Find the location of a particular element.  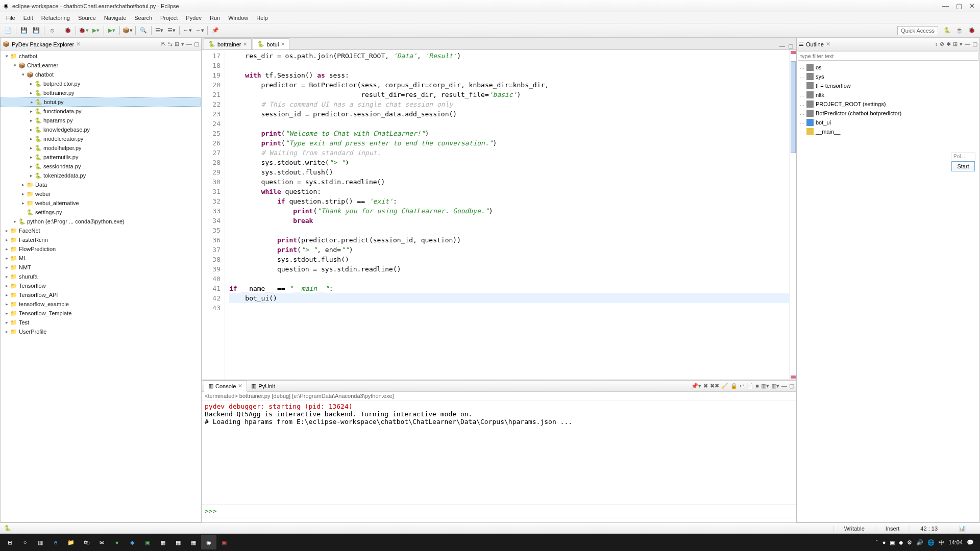

new-button: 📄 is located at coordinates (8, 31).